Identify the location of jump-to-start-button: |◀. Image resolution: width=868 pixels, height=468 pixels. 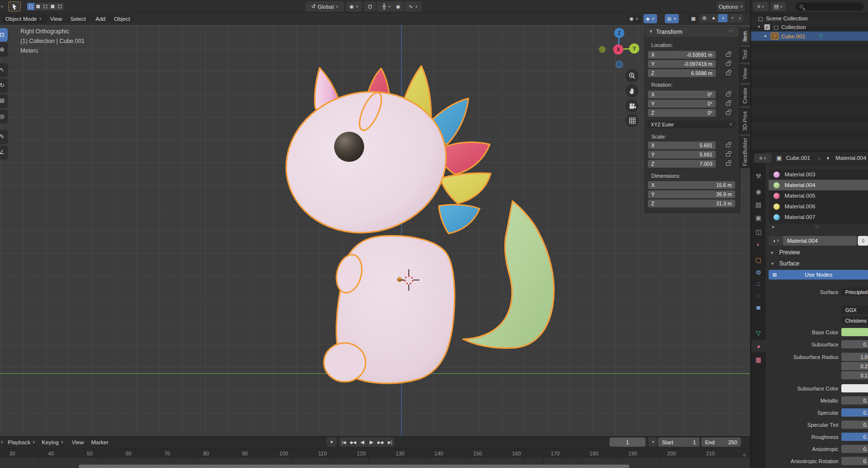
(344, 442).